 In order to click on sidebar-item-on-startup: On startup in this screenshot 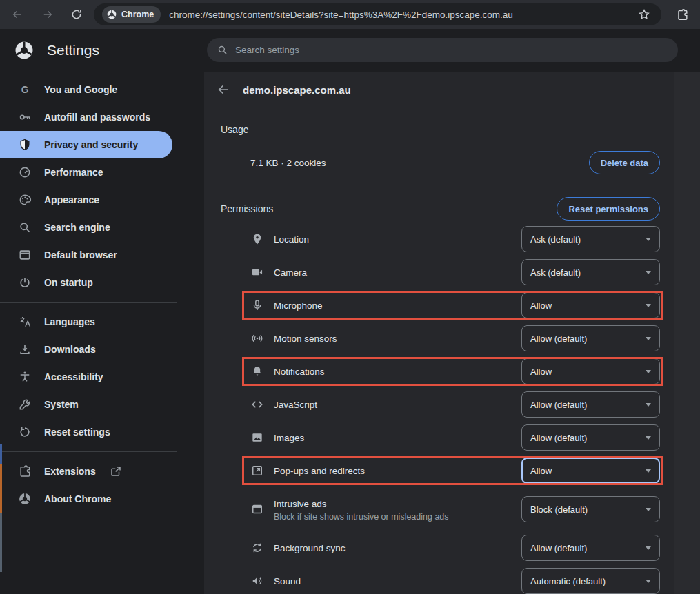, I will do `click(86, 283)`.